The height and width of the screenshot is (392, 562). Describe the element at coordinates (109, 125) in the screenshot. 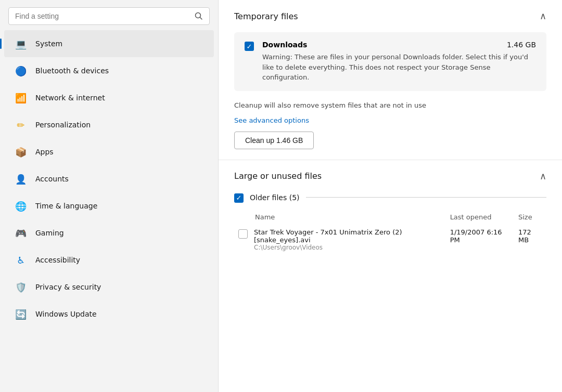

I see `sidebar-item-personalization: ✏️Personalization` at that location.